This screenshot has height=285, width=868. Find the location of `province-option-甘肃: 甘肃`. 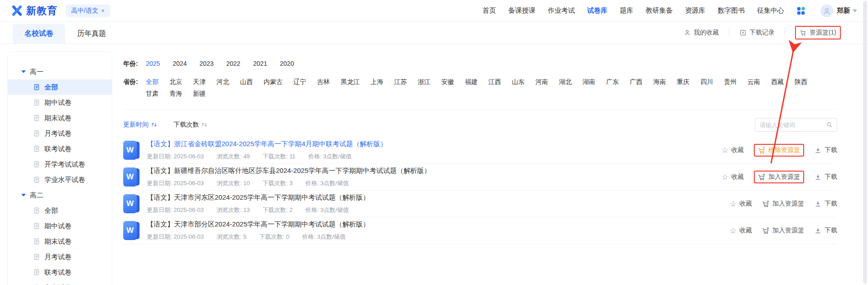

province-option-甘肃: 甘肃 is located at coordinates (152, 93).